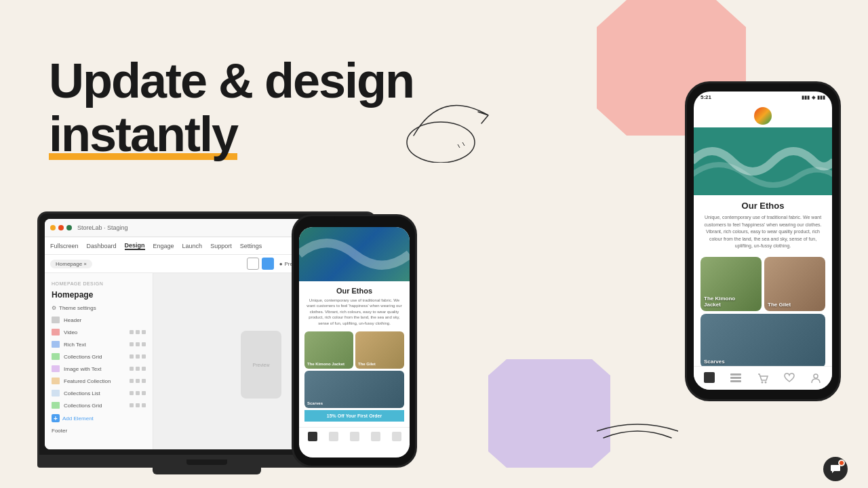  I want to click on phone-right-nav-user, so click(816, 378).